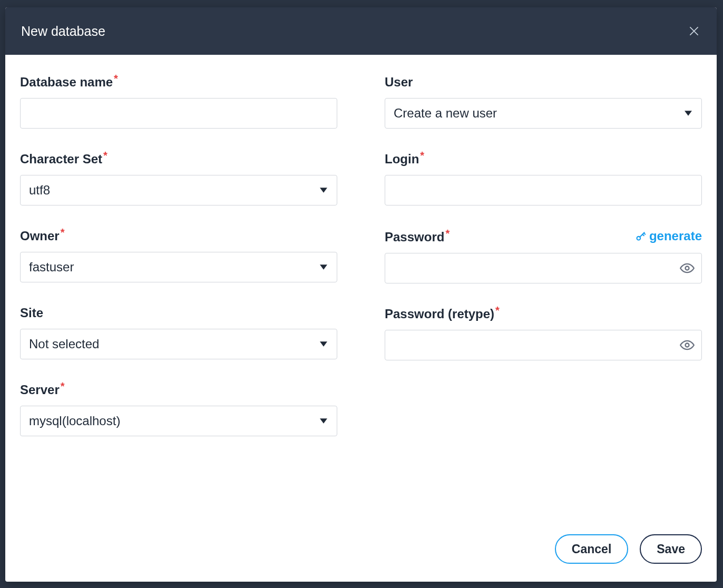 The width and height of the screenshot is (723, 588). Describe the element at coordinates (543, 268) in the screenshot. I see `password-input` at that location.